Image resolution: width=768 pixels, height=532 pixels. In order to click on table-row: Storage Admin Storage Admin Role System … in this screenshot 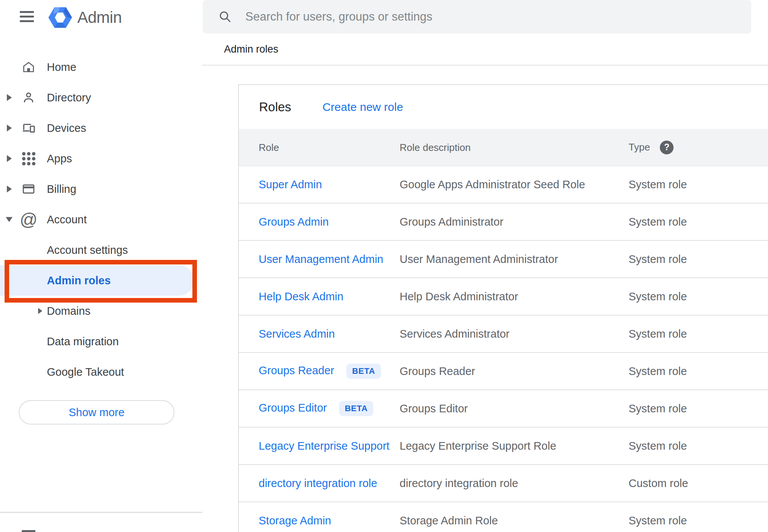, I will do `click(504, 517)`.